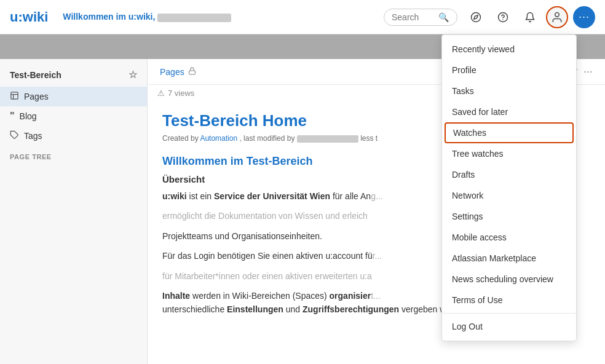 Image resolution: width=605 pixels, height=364 pixels. What do you see at coordinates (302, 17) in the screenshot?
I see `top-navigation: u:wiki Willkommen im u:wiki, 🔍` at bounding box center [302, 17].